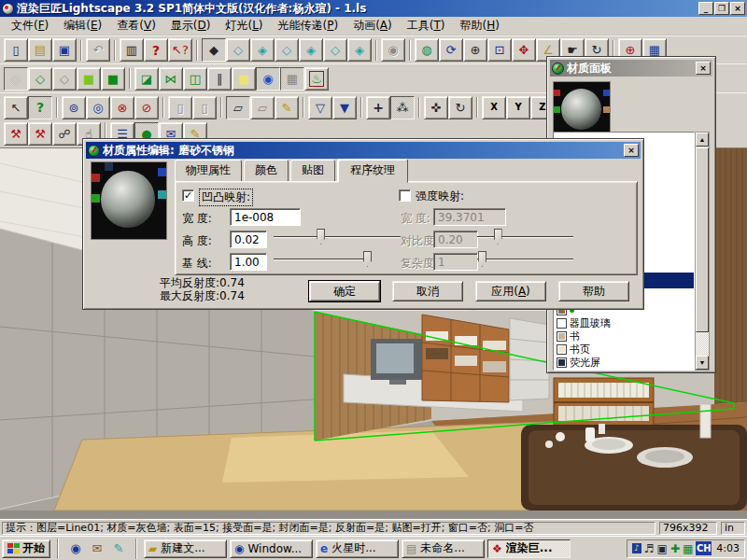 The image size is (747, 560). I want to click on help-button: ?, so click(156, 50).